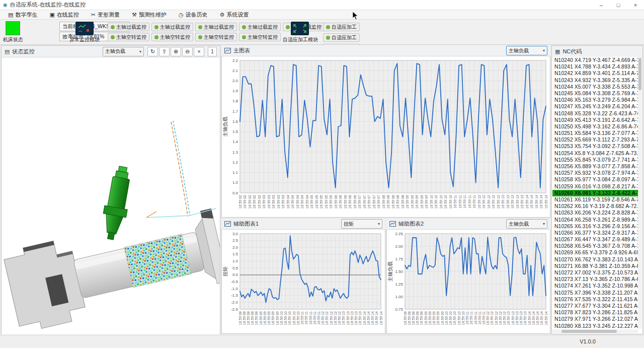 The height and width of the screenshot is (348, 644). Describe the element at coordinates (172, 37) in the screenshot. I see `idle-monitor-button-1: 主轴空转监控` at that location.